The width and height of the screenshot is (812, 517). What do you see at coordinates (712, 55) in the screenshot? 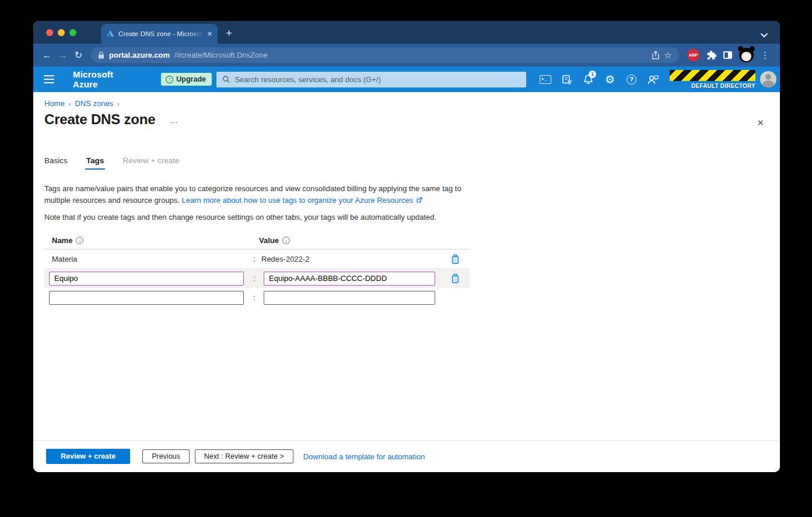
I see `extensions-puzzle-icon` at bounding box center [712, 55].